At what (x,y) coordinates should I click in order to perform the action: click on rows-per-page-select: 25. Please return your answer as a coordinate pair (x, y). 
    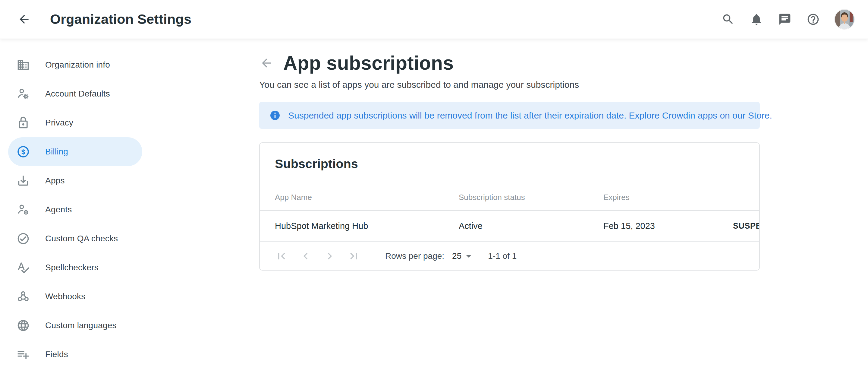
    Looking at the image, I should click on (464, 256).